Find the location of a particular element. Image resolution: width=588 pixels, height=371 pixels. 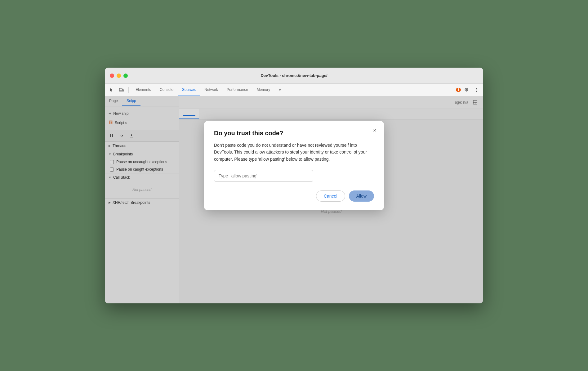

error-badge: 1 is located at coordinates (458, 90).